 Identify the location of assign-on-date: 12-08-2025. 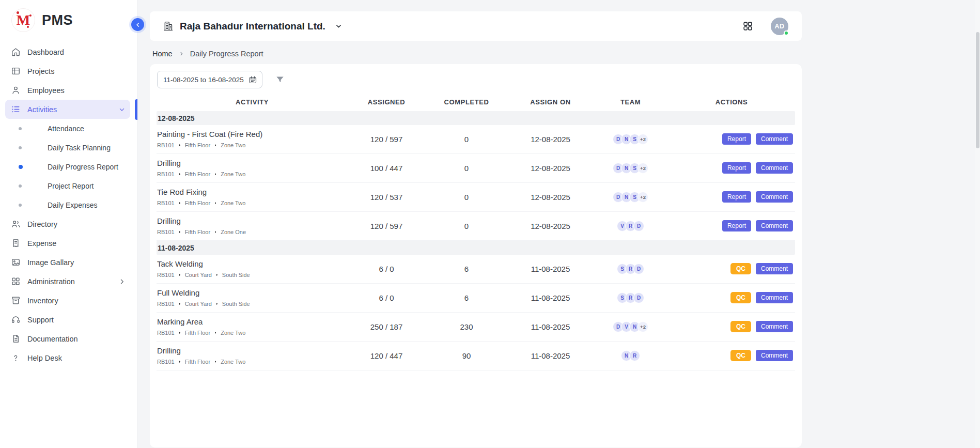
(551, 226).